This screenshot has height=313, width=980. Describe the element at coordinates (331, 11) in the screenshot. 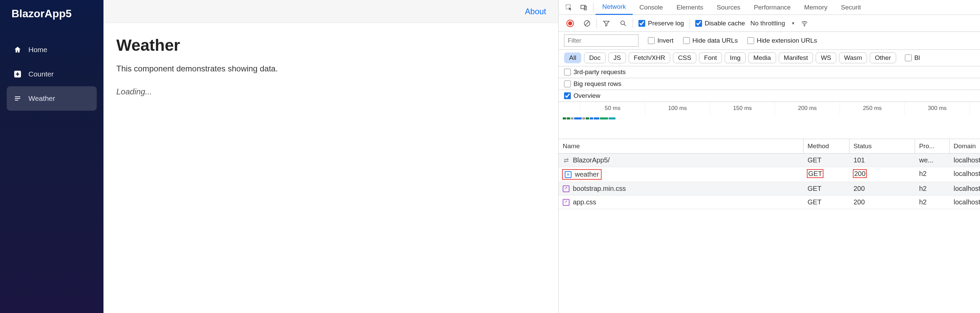

I see `topbar: About` at that location.